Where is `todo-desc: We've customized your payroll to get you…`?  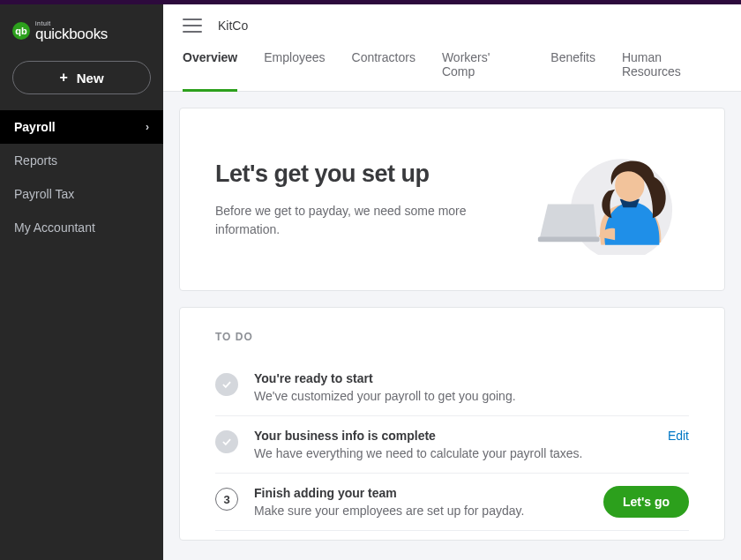 todo-desc: We've customized your payroll to get you… is located at coordinates (471, 396).